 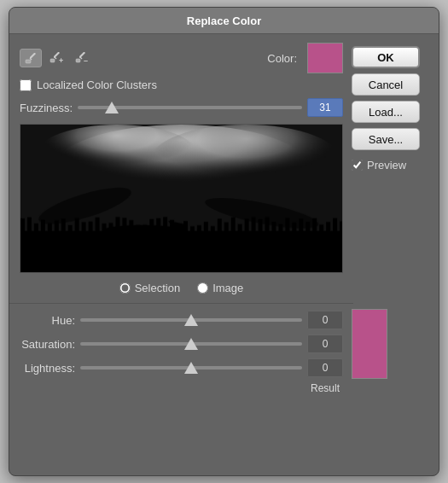 What do you see at coordinates (369, 344) in the screenshot?
I see `result-swatch` at bounding box center [369, 344].